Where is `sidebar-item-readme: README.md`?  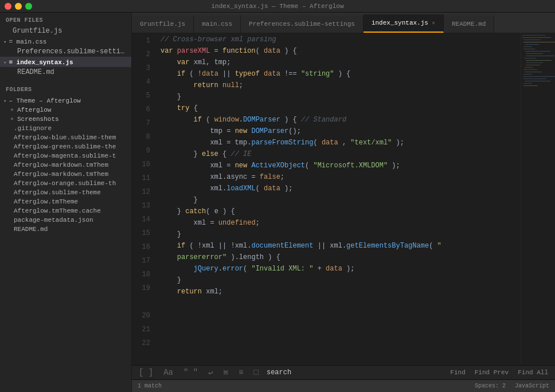 sidebar-item-readme: README.md is located at coordinates (65, 72).